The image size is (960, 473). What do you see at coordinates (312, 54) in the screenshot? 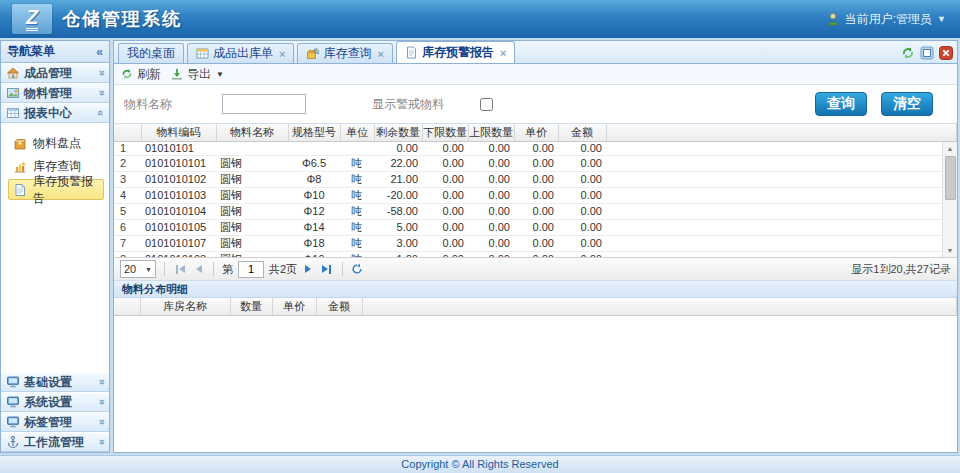
I see `query-icon` at bounding box center [312, 54].